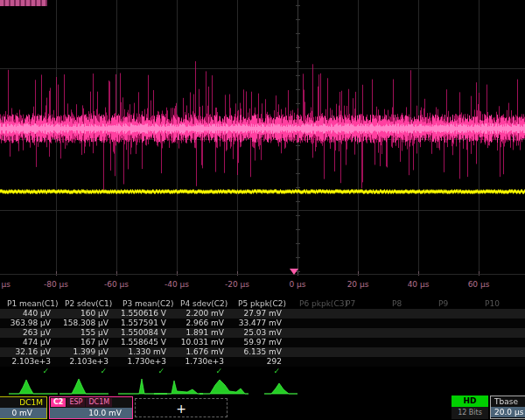  I want to click on measure-cell: 33.477 mV, so click(260, 324).